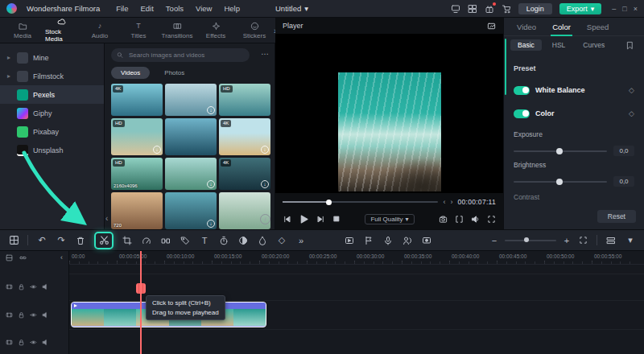 The width and height of the screenshot is (644, 354). I want to click on fullscreen-icon, so click(491, 219).